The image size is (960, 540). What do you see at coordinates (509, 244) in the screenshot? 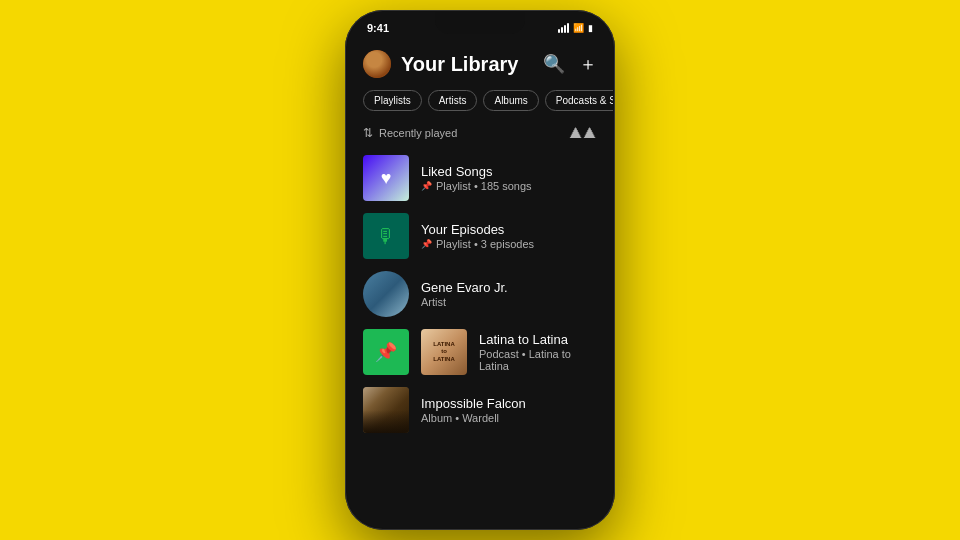
I see `item-meta: 📌 Playlist • 3 episodes` at bounding box center [509, 244].